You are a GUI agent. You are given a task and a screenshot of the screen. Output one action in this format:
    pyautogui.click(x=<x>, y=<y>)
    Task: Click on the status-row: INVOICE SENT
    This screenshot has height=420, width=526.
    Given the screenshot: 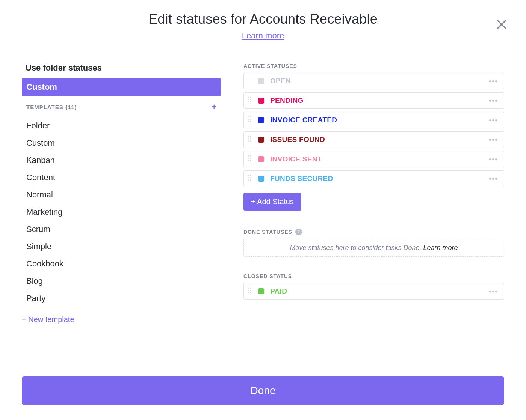 What is the action you would take?
    pyautogui.click(x=374, y=159)
    